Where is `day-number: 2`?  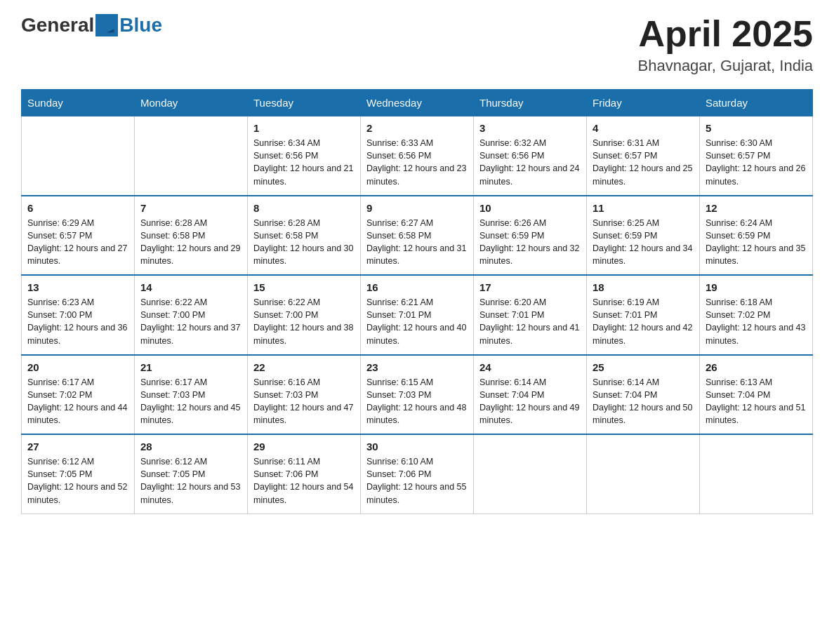
day-number: 2 is located at coordinates (417, 128).